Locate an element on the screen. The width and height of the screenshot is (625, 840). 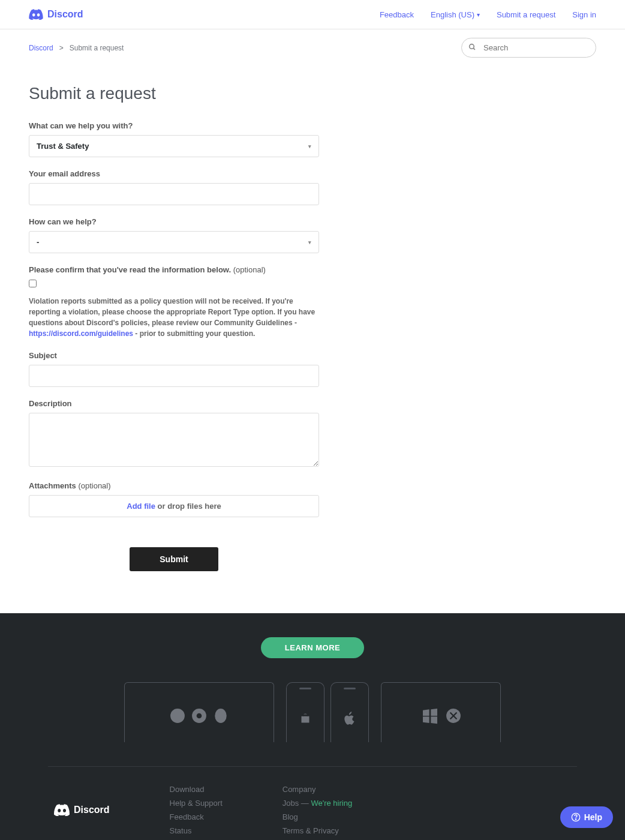
help-widget: Help is located at coordinates (587, 817).